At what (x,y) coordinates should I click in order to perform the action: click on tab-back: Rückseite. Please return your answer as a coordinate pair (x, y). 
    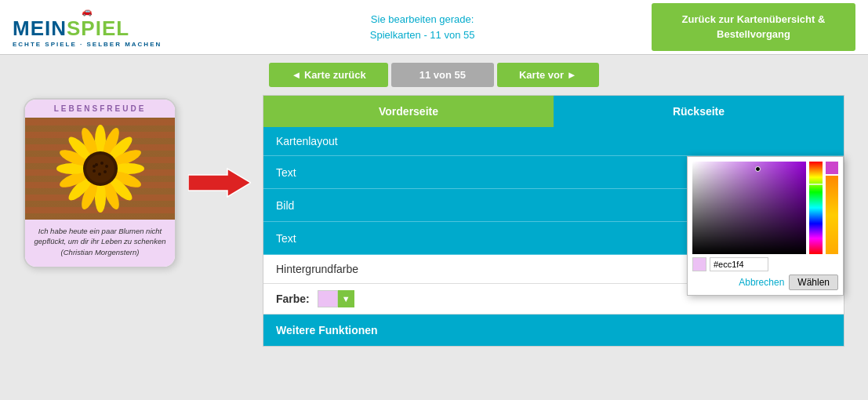
    Looking at the image, I should click on (699, 111).